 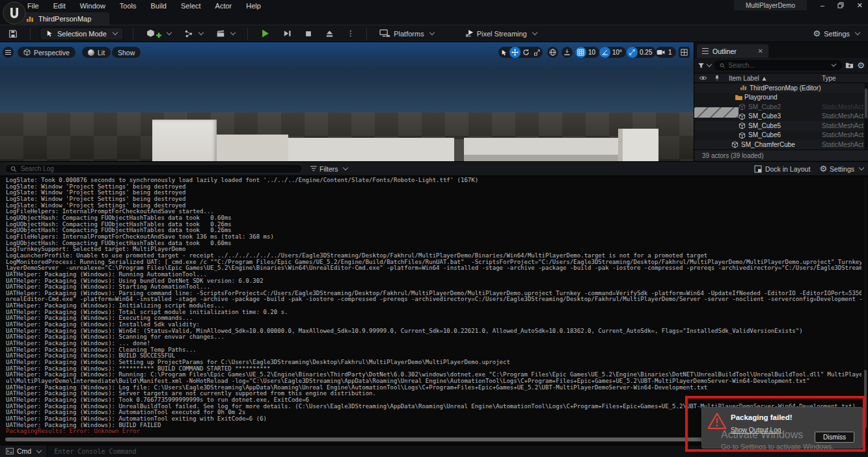 I want to click on stop-button, so click(x=308, y=34).